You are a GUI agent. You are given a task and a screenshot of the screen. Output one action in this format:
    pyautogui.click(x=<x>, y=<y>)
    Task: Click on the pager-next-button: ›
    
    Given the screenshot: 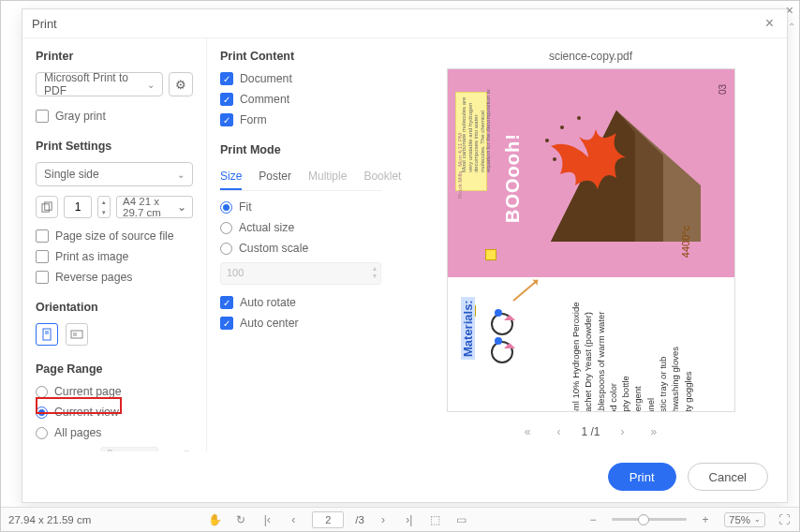 What is the action you would take?
    pyautogui.click(x=623, y=432)
    